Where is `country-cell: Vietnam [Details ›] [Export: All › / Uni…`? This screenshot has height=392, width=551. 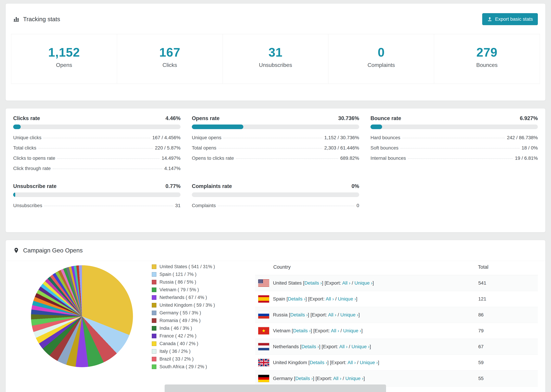
country-cell: Vietnam [Details ›] [Export: All › / Uni… is located at coordinates (367, 331).